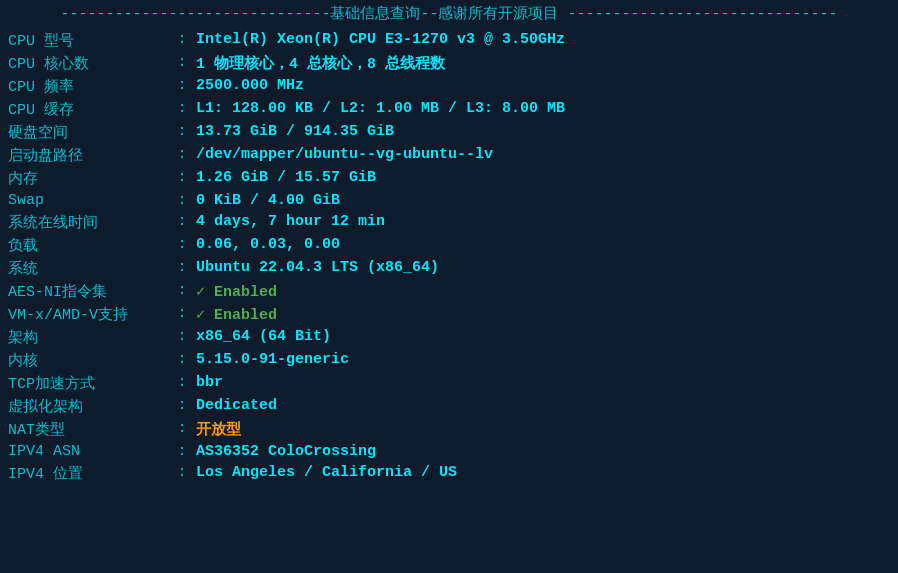 The height and width of the screenshot is (573, 898). What do you see at coordinates (195, 14) in the screenshot?
I see `title-dashes-left: ------------------------------` at bounding box center [195, 14].